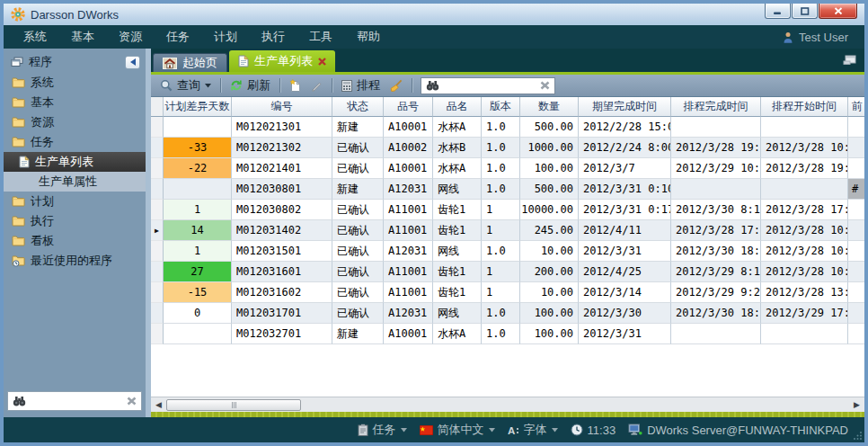 This screenshot has height=446, width=868. I want to click on scrollbar-thumb, so click(234, 405).